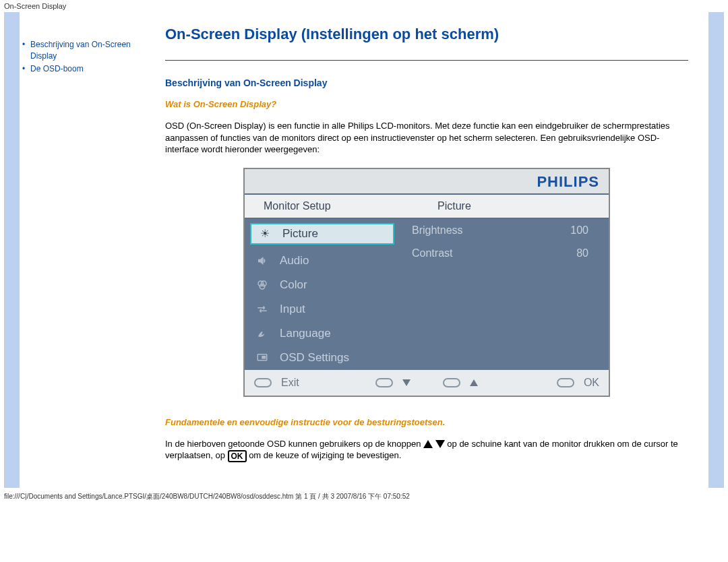  Describe the element at coordinates (82, 250) in the screenshot. I see `sidebar: • Beschrijving van On-Screen Display • D…` at that location.